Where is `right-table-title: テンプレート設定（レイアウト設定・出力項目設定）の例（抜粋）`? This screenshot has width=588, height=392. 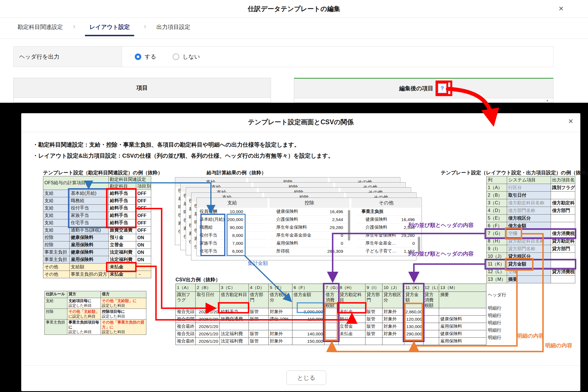
right-table-title: テンプレート設定（レイアウト設定・出力項目設定）の例（抜粋） is located at coordinates (508, 173).